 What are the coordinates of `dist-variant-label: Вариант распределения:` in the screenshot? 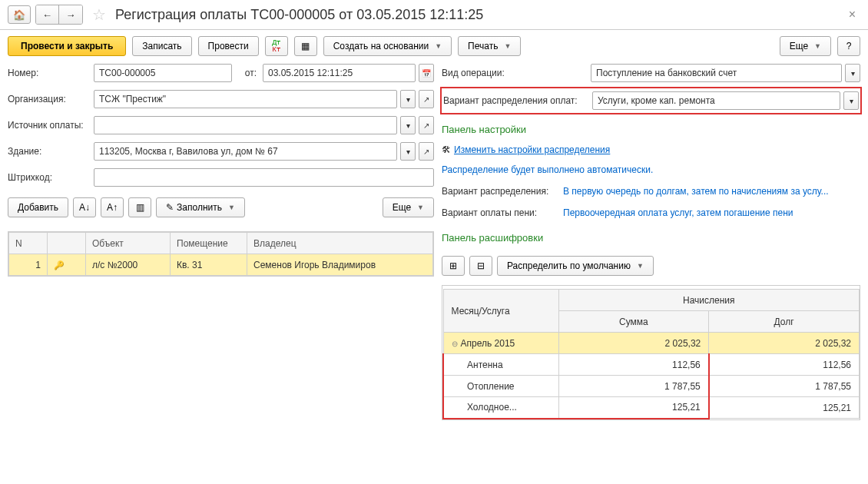 It's located at (499, 191).